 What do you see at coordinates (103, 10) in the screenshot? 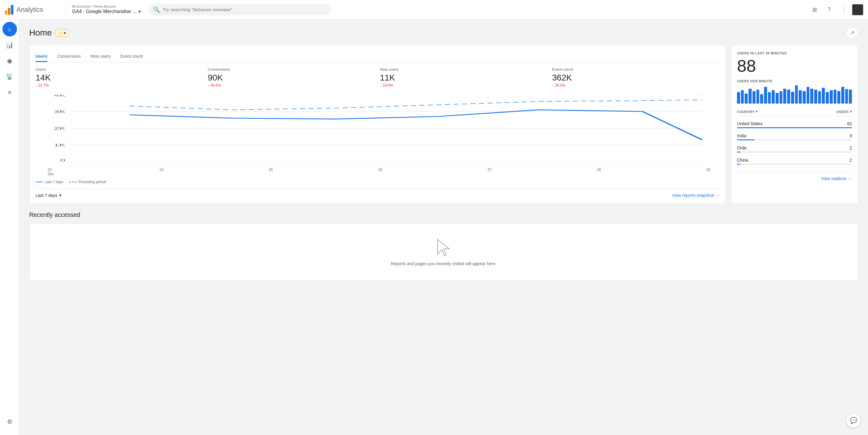
I see `account-selector: All accounts > Demo Account GA4 - Google…` at bounding box center [103, 10].